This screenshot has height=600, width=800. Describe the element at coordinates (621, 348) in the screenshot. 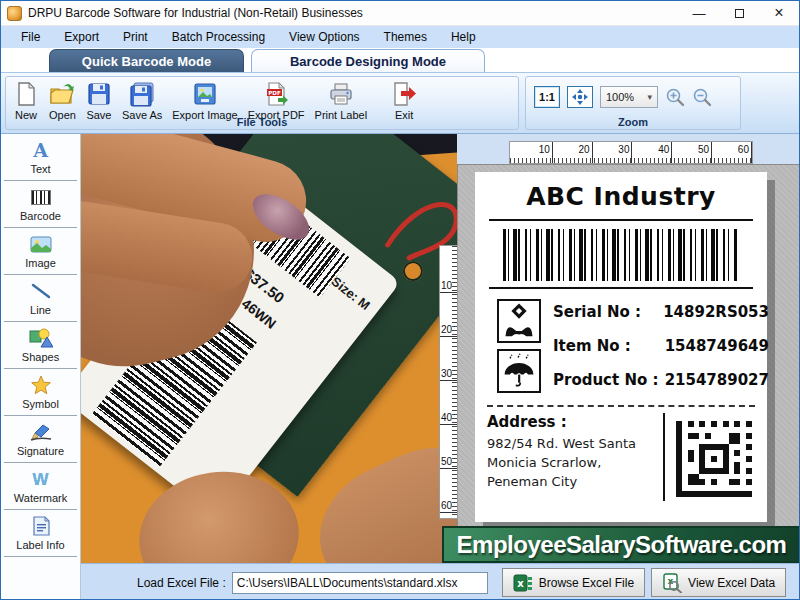

I see `label-fields: Serial No : 14892RS053 Item No : 1548749…` at that location.